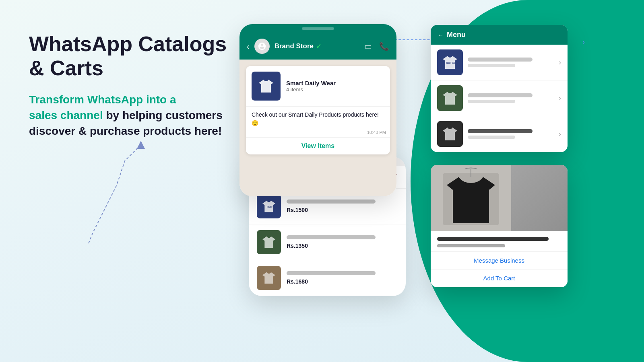 This screenshot has height=362, width=644. What do you see at coordinates (311, 86) in the screenshot?
I see `catalog-info: Smart Daily Wear 4 items` at bounding box center [311, 86].